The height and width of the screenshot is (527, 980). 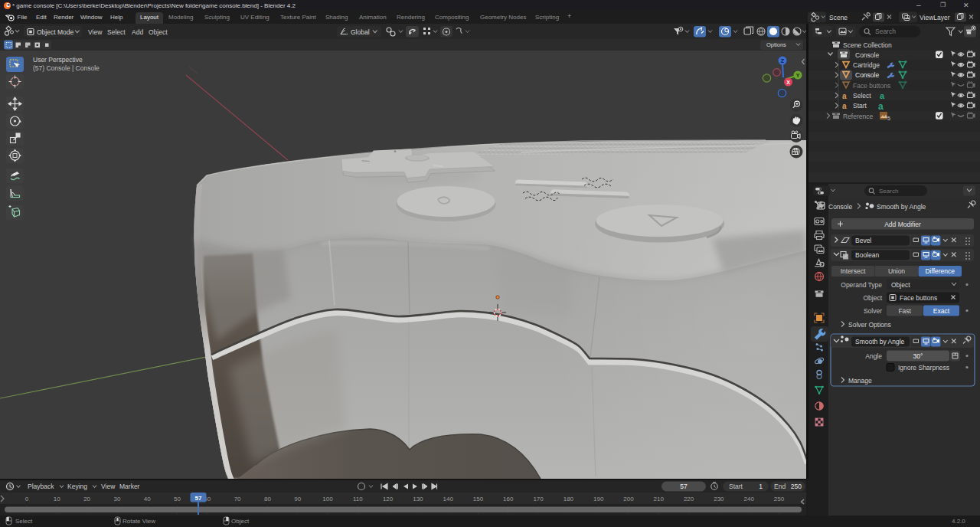 I want to click on svg-text: X, so click(x=789, y=83).